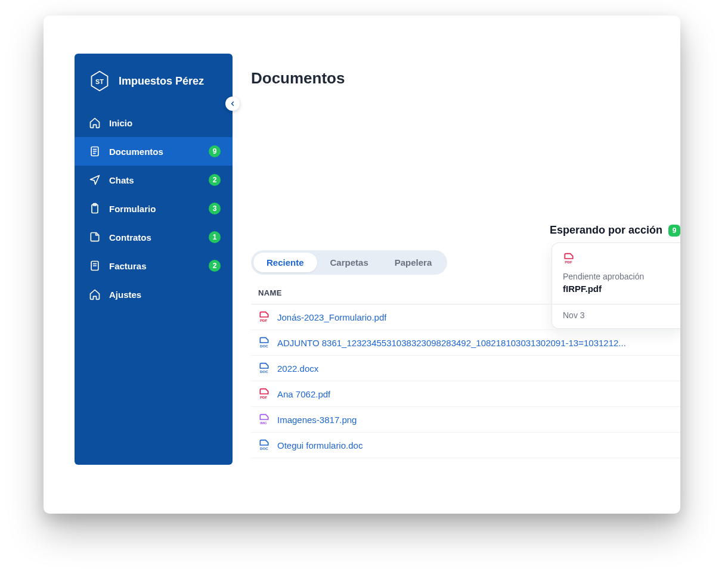  Describe the element at coordinates (161, 81) in the screenshot. I see `brand-name: Impuestos Pérez` at that location.